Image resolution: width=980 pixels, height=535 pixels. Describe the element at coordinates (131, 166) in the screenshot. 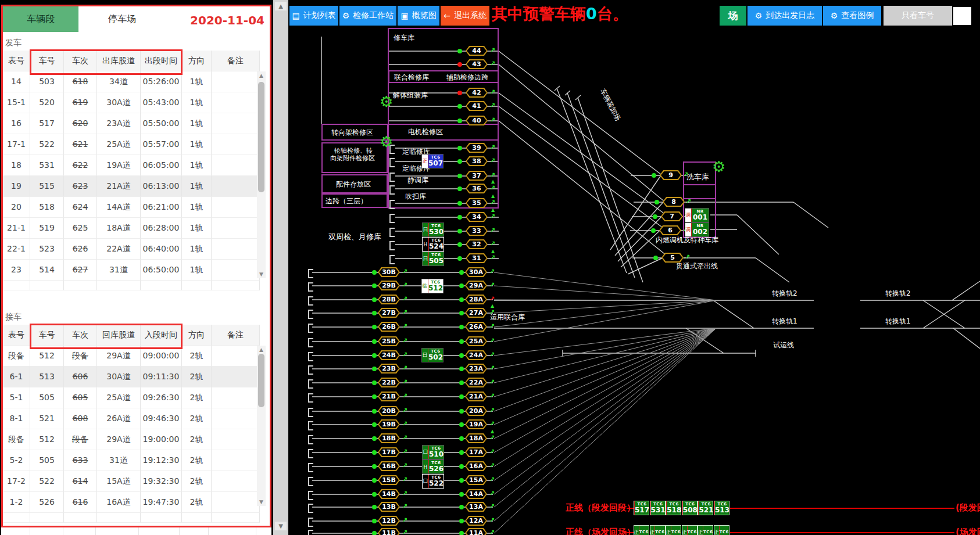

I see `table-row: 1853162219A道06:05:001轨` at that location.